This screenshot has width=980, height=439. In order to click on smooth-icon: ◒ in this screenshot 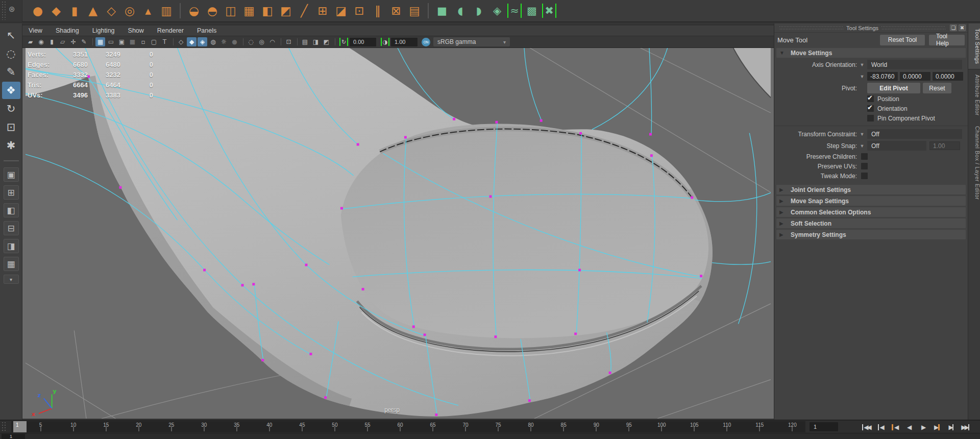, I will do `click(194, 11)`.